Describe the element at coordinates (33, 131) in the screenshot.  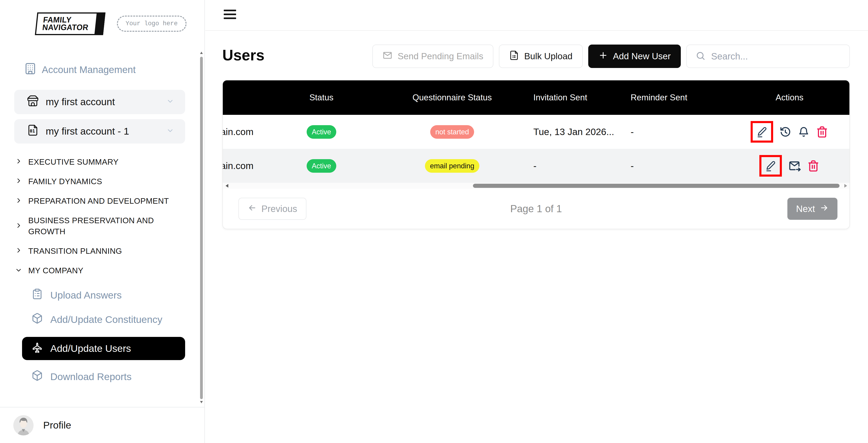
I see `document-01-icon: 01` at that location.